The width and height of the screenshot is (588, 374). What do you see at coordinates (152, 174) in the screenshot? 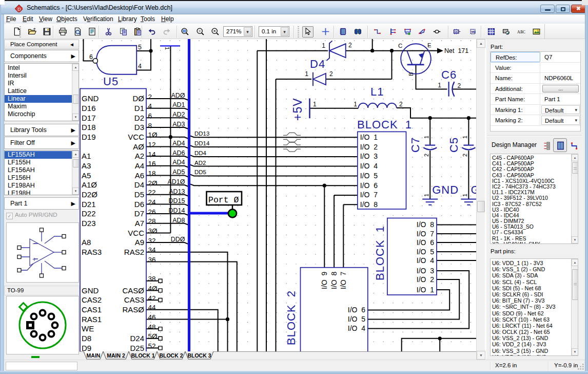
I see `svg-text: 18` at bounding box center [152, 174].